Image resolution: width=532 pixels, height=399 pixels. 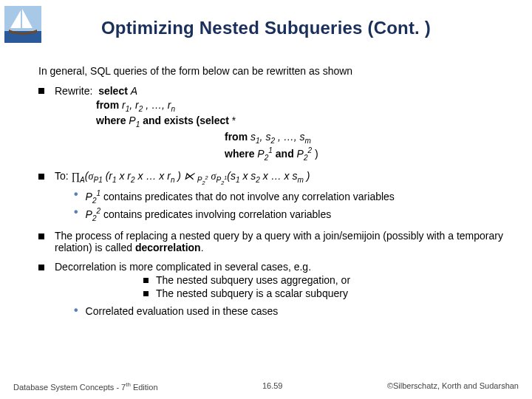 I want to click on sub-correlated: • Correlated evaluation used in these ca…, so click(x=291, y=311).